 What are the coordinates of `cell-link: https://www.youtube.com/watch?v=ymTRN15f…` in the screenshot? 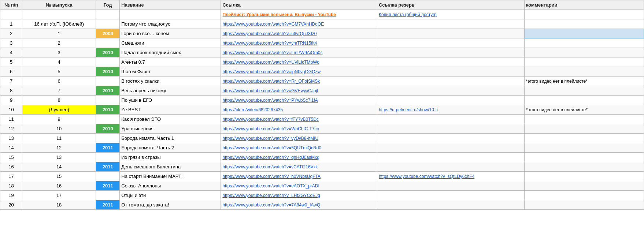 It's located at (299, 43).